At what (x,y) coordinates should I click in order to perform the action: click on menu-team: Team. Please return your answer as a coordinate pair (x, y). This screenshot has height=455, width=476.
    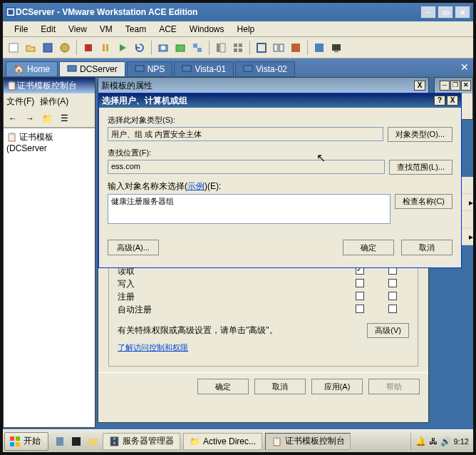
    Looking at the image, I should click on (135, 29).